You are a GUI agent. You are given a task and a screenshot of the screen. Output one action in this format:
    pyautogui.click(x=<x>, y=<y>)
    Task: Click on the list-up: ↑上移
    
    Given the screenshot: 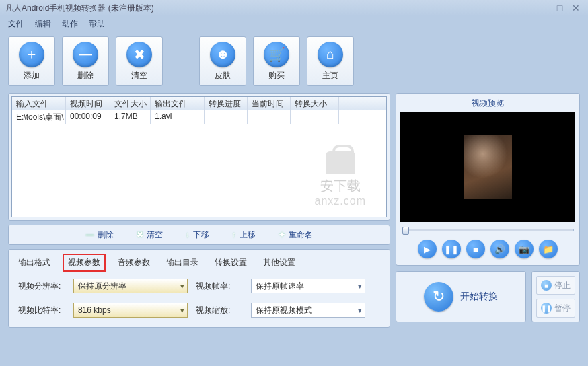 What is the action you would take?
    pyautogui.click(x=244, y=235)
    